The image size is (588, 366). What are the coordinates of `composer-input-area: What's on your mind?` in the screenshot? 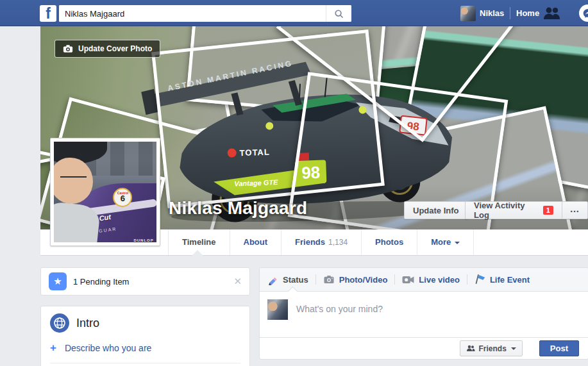 It's located at (424, 310).